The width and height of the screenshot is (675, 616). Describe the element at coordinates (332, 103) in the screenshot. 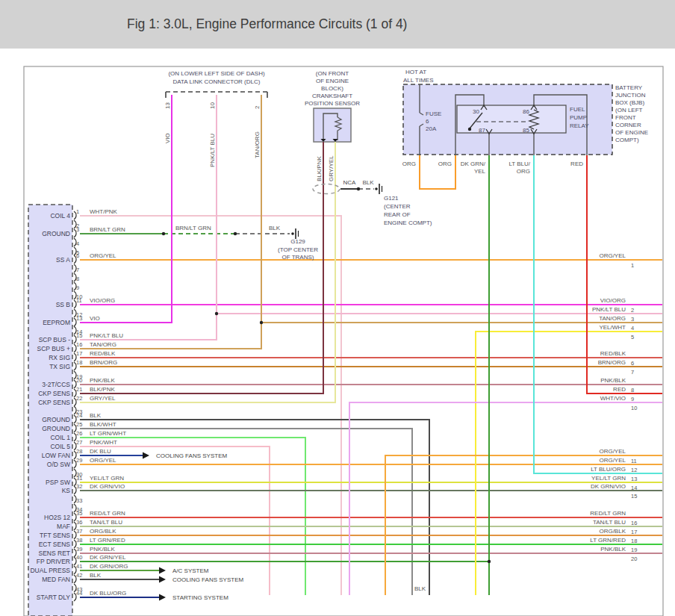

I see `diagram-label: POSITION SENSOR` at that location.